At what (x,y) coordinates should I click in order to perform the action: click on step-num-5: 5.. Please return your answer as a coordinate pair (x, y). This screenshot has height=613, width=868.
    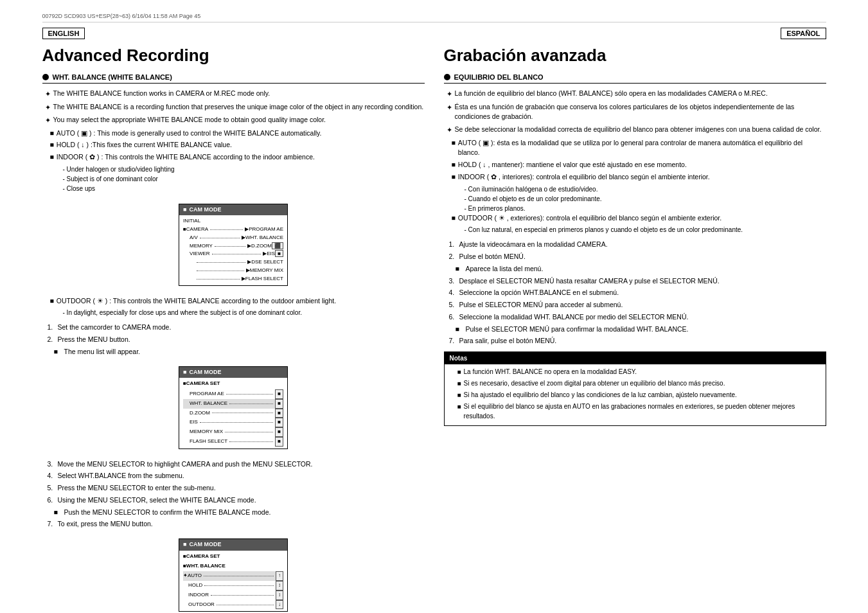
    Looking at the image, I should click on (51, 488).